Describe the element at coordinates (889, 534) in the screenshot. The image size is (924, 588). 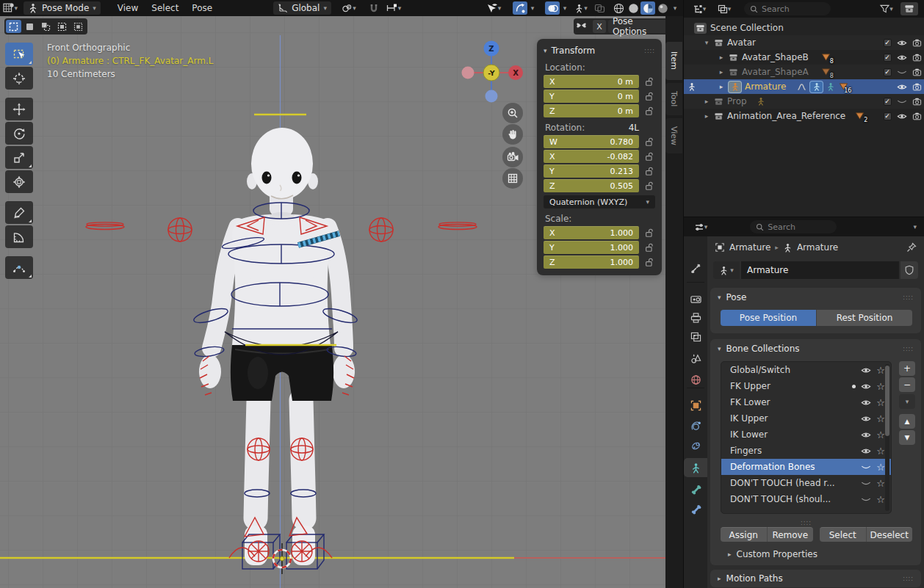
I see `deselect-button: Deselect` at that location.